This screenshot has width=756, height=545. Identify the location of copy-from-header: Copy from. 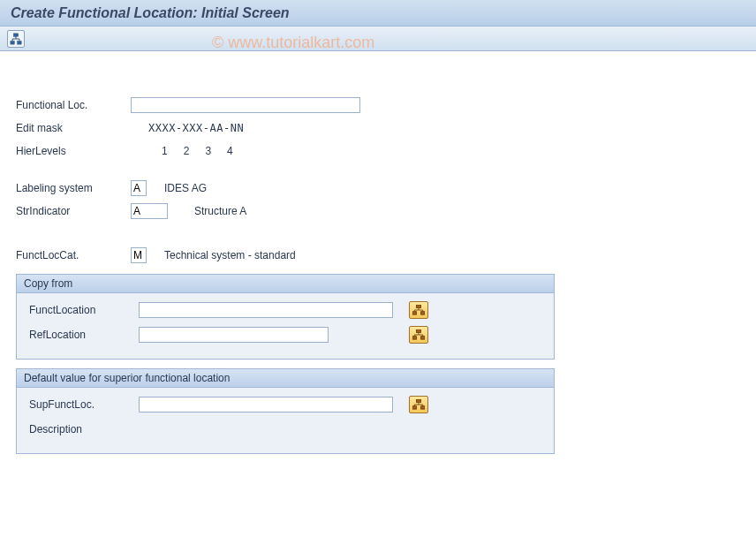
(285, 284).